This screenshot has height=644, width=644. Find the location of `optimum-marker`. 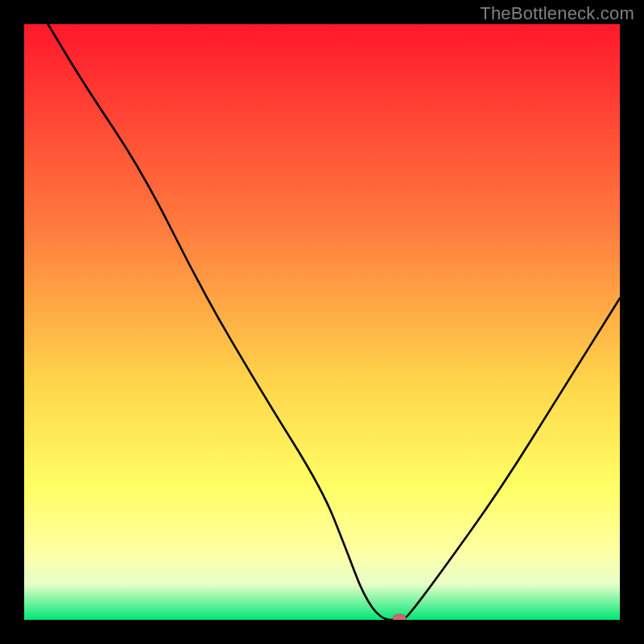

optimum-marker is located at coordinates (399, 617).